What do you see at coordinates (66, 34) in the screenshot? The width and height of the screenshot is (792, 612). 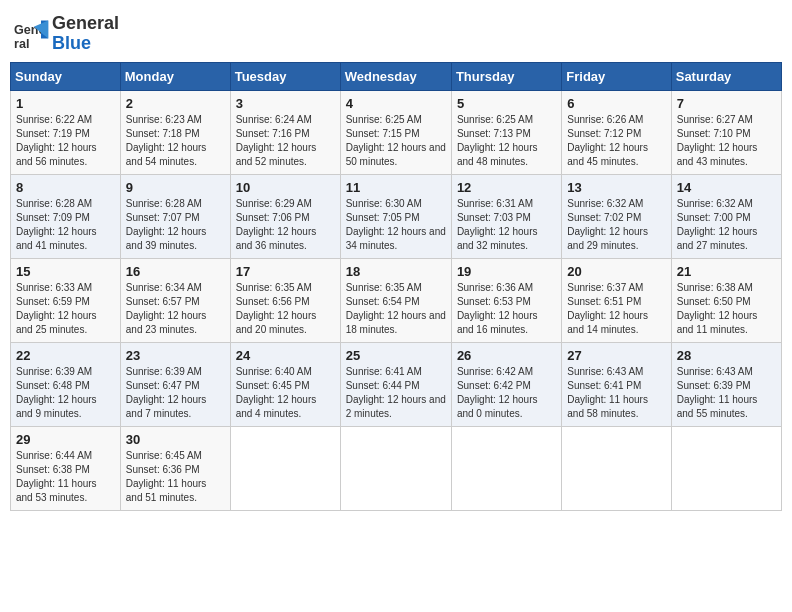 I see `logo: Gene ral General Blue` at bounding box center [66, 34].